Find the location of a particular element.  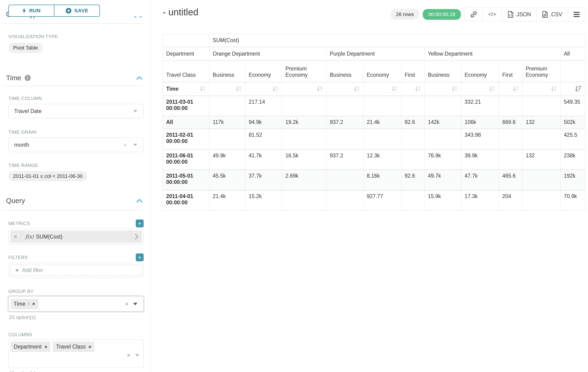

file-code-icon is located at coordinates (511, 14).